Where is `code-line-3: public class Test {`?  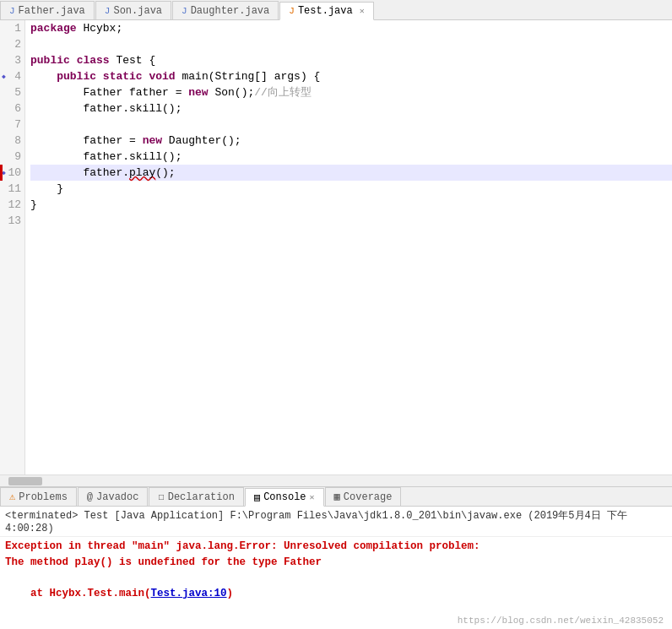
code-line-3: public class Test { is located at coordinates (351, 61).